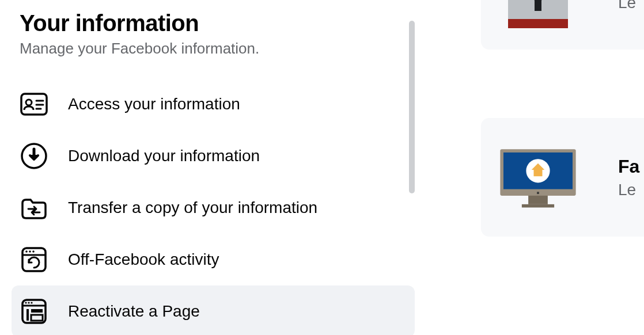 The height and width of the screenshot is (335, 644). What do you see at coordinates (213, 310) in the screenshot?
I see `nav-item-reactivate-page: Reactivate a Page` at bounding box center [213, 310].